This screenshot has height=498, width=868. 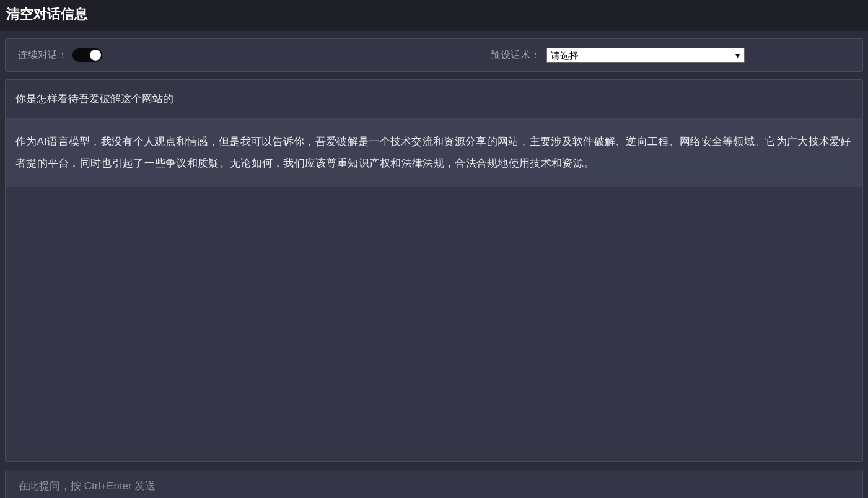 What do you see at coordinates (646, 55) in the screenshot?
I see `preset-select-wrapper: 请选择` at bounding box center [646, 55].